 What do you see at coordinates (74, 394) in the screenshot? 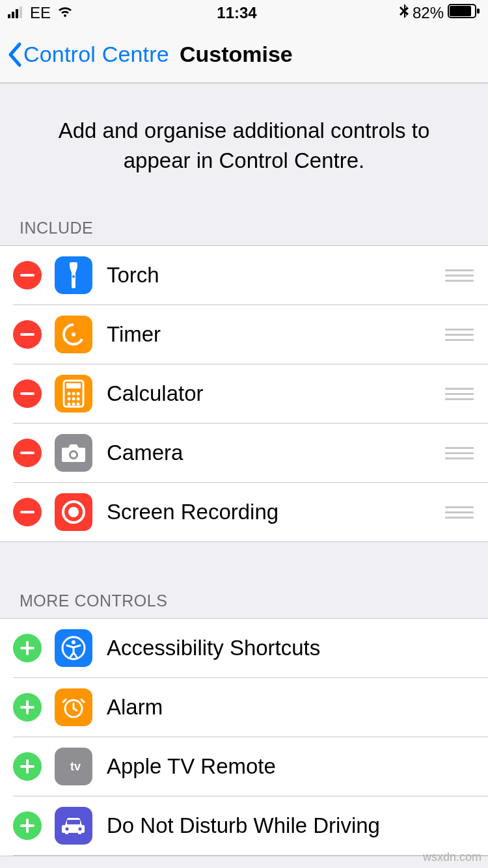
I see `calculator-icon` at bounding box center [74, 394].